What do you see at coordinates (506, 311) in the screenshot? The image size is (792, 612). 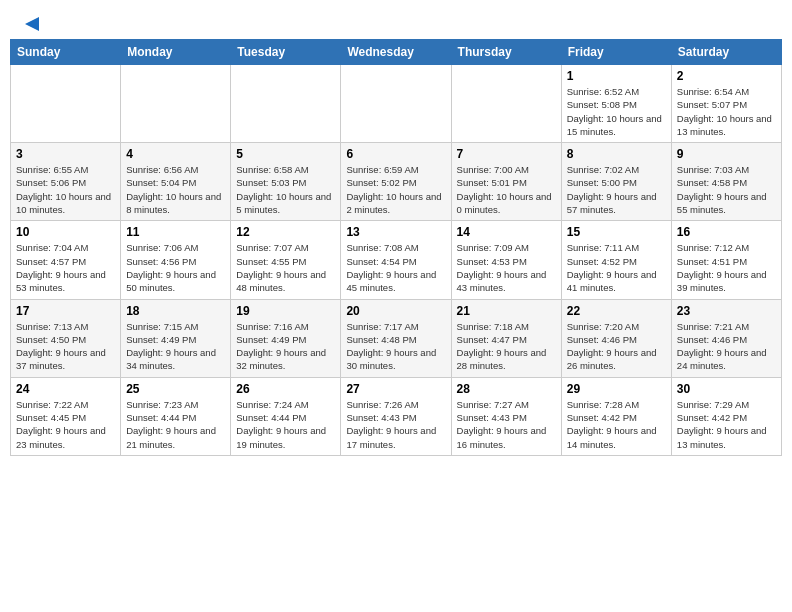 I see `day-number: 21` at bounding box center [506, 311].